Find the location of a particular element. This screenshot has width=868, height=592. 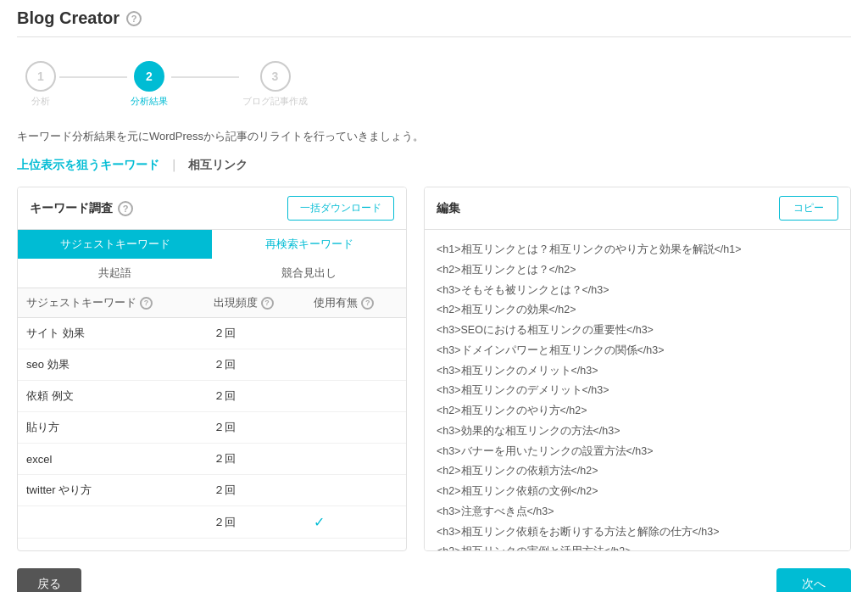

keyword-cell: excel is located at coordinates (112, 460).